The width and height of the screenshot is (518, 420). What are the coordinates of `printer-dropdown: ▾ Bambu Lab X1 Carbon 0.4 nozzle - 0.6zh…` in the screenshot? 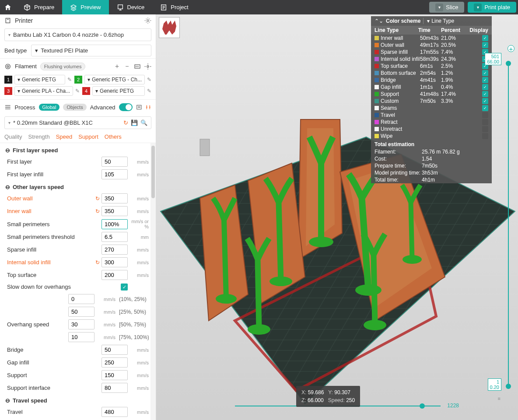 It's located at (78, 35).